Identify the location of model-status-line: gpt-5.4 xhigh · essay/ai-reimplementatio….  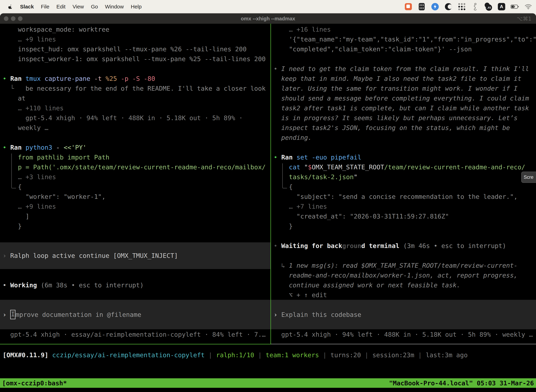
(136, 335).